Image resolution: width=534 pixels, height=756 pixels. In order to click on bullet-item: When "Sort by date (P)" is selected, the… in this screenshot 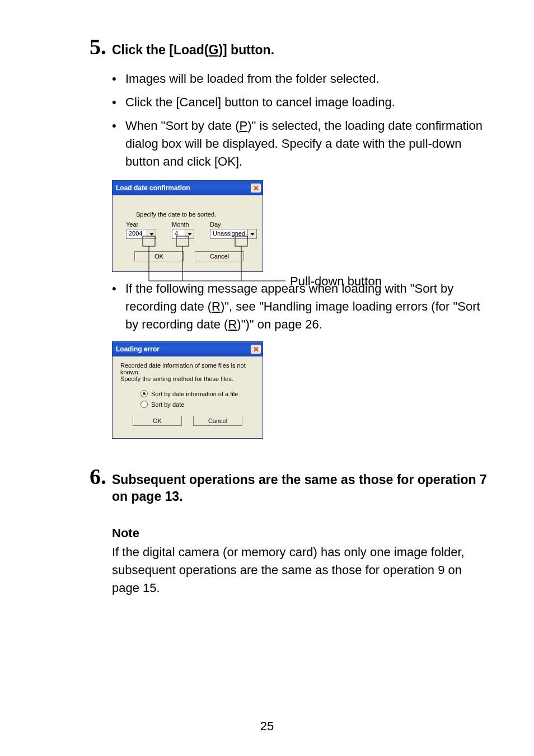, I will do `click(301, 144)`.